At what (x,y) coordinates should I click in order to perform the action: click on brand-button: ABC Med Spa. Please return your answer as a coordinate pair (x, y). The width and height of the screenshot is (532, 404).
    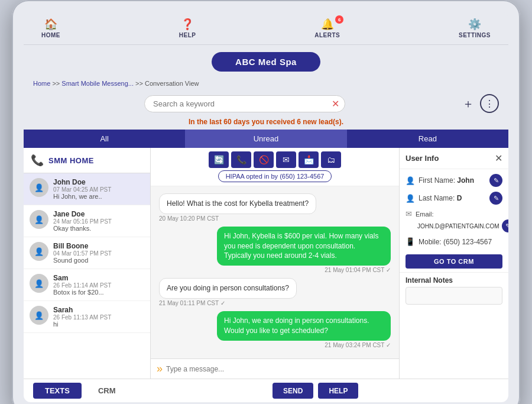
    Looking at the image, I should click on (266, 62).